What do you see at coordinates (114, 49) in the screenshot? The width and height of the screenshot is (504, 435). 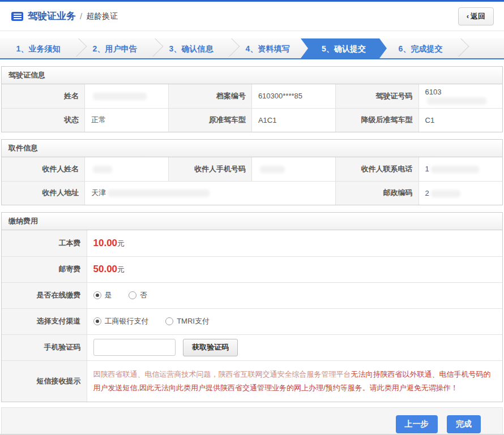 I see `step-2: 2、用户申告` at bounding box center [114, 49].